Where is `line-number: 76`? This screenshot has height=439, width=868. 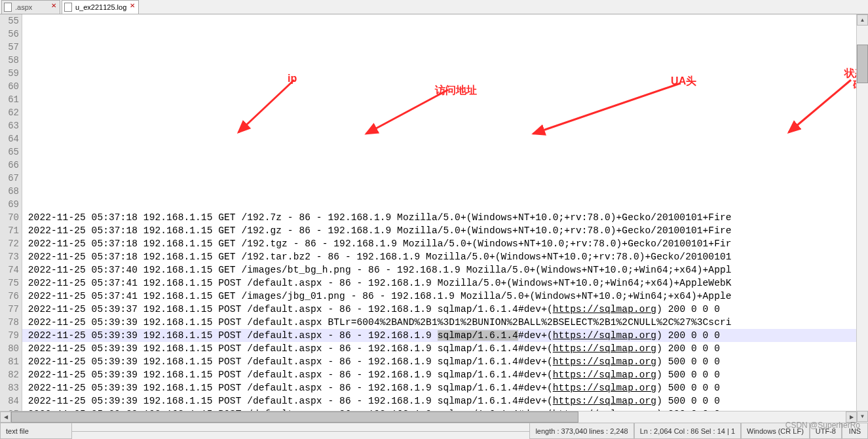 line-number: 76 is located at coordinates (9, 296).